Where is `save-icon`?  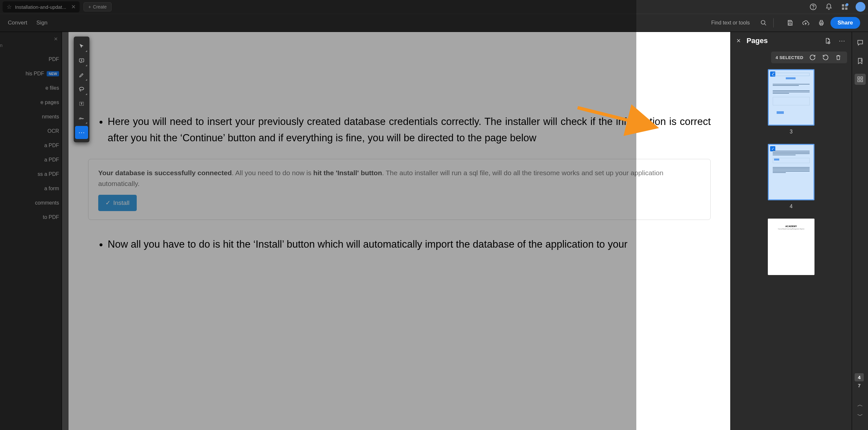 save-icon is located at coordinates (790, 23).